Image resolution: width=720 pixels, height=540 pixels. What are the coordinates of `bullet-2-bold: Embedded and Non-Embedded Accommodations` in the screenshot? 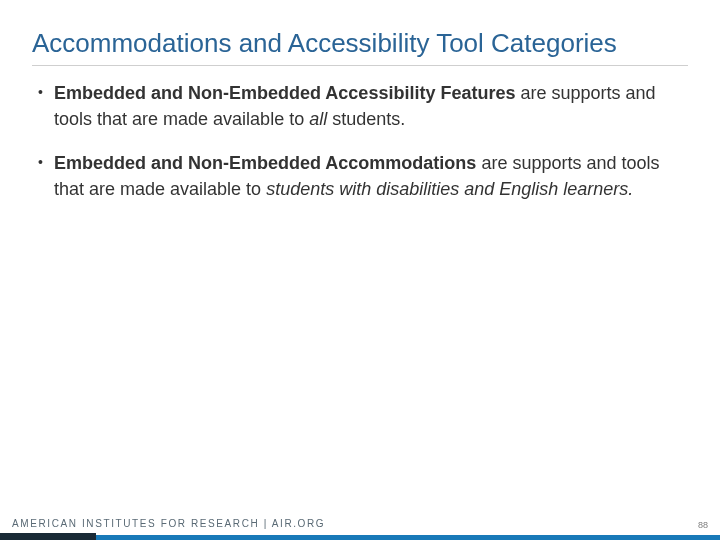 It's located at (265, 163).